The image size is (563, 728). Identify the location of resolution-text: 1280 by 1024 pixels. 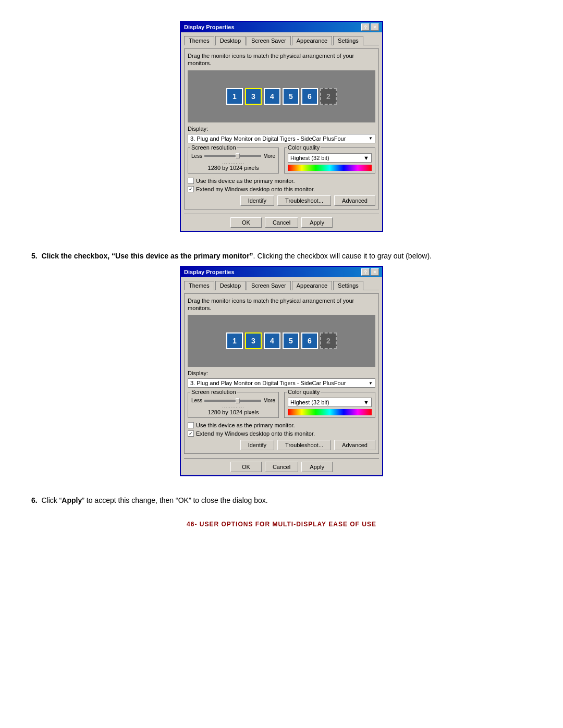
(234, 168).